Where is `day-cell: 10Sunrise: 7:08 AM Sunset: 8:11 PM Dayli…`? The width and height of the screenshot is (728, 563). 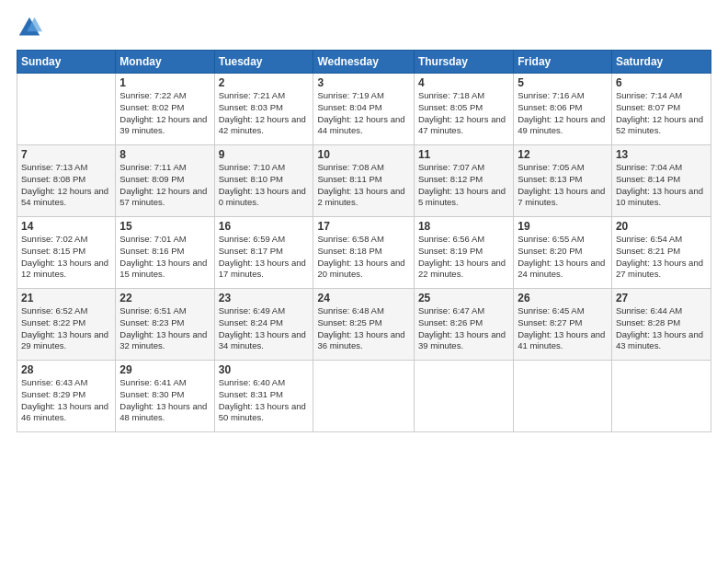
day-cell: 10Sunrise: 7:08 AM Sunset: 8:11 PM Dayli… is located at coordinates (364, 181).